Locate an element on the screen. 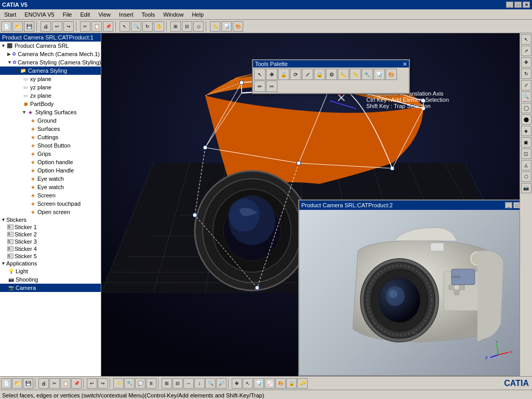 This screenshot has width=532, height=399. bt-icon-13: 8 is located at coordinates (151, 383).